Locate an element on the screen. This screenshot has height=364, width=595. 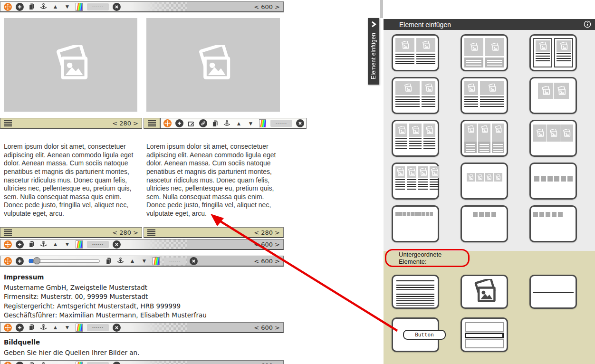
layout-three-images is located at coordinates (553, 138).